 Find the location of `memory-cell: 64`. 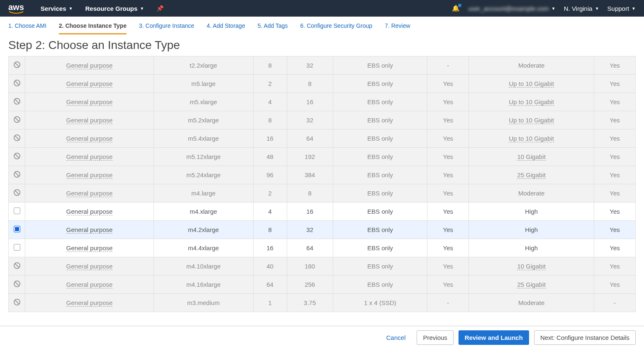

memory-cell: 64 is located at coordinates (310, 248).